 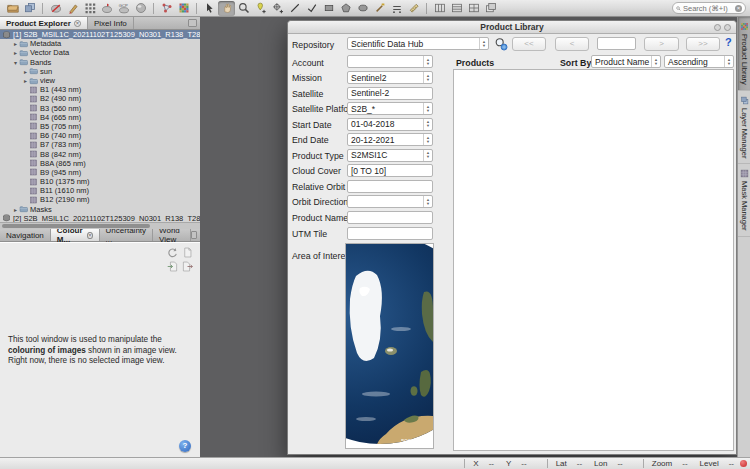 What do you see at coordinates (100, 62) in the screenshot?
I see `tree-item: ▾Bands` at bounding box center [100, 62].